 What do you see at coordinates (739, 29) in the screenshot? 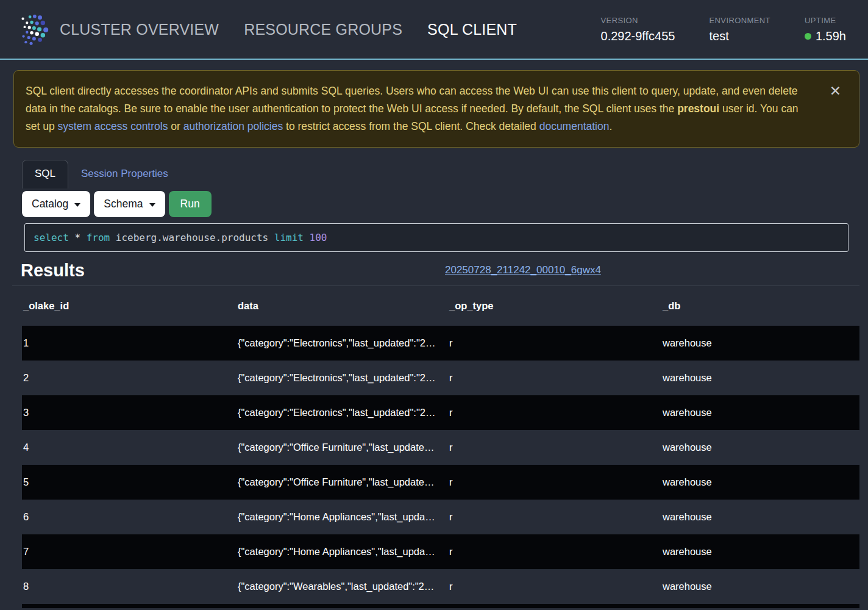
I see `environment-stat: ENVIRONMENT test` at bounding box center [739, 29].